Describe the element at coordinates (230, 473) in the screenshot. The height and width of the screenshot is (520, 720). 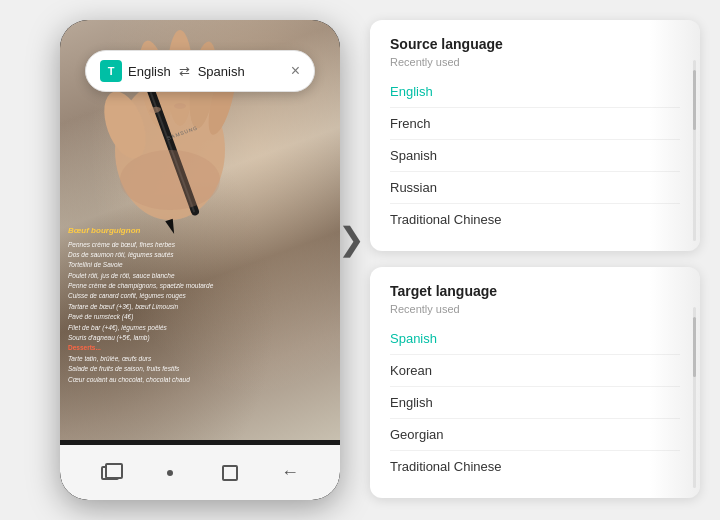
I see `square-icon` at that location.